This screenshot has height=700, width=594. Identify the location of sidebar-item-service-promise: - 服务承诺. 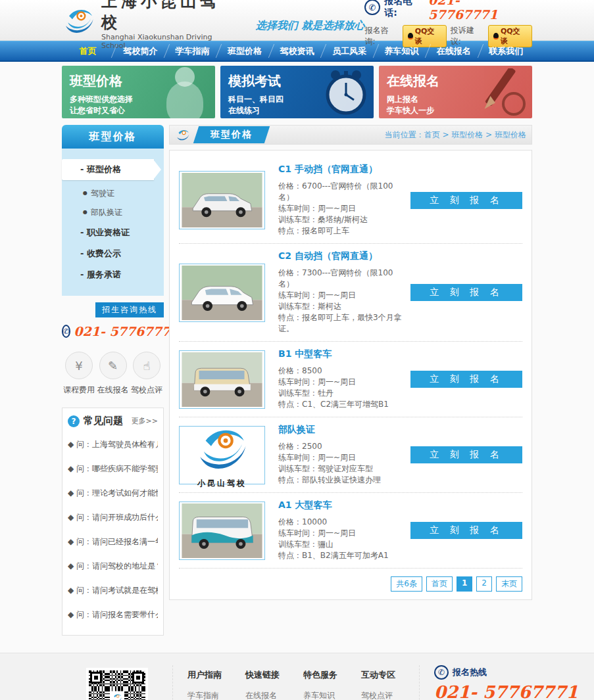
(113, 275).